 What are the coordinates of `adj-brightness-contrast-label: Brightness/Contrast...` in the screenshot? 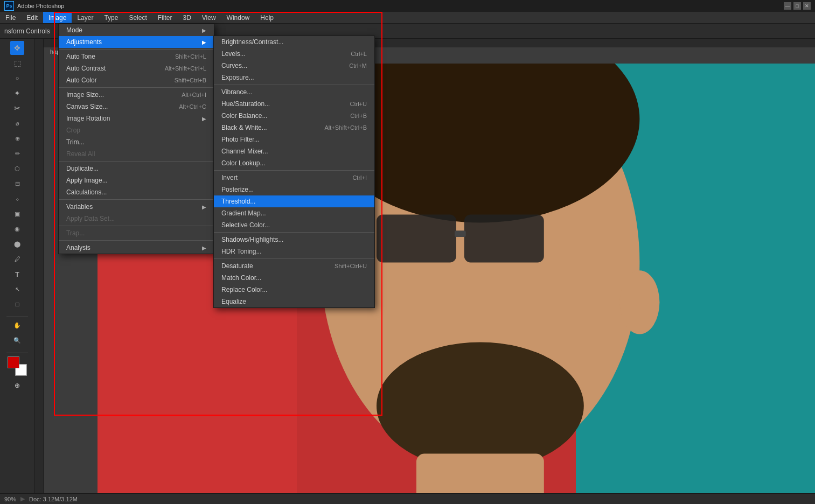 It's located at (252, 42).